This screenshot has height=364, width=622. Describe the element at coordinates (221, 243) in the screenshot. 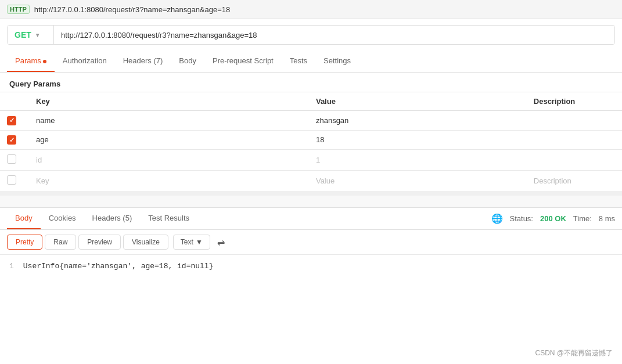

I see `word-wrap-icon: ⇌` at that location.